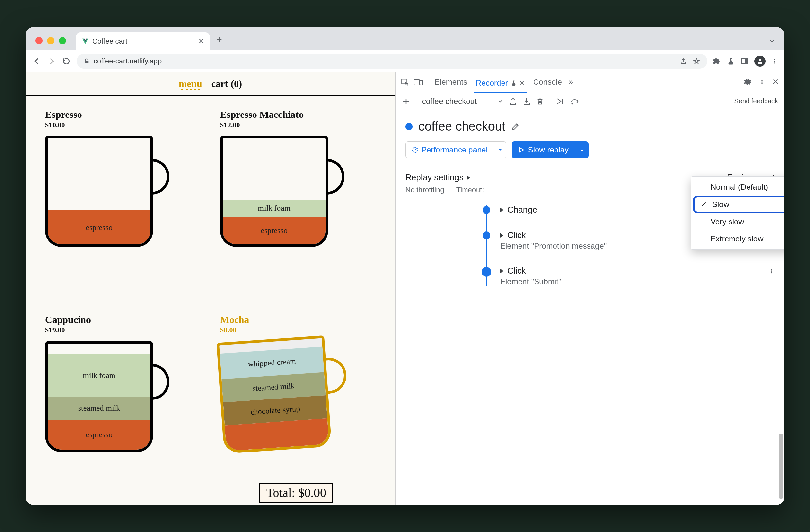 The height and width of the screenshot is (532, 810). What do you see at coordinates (110, 42) in the screenshot?
I see `tab-title: Coffee cart` at bounding box center [110, 42].